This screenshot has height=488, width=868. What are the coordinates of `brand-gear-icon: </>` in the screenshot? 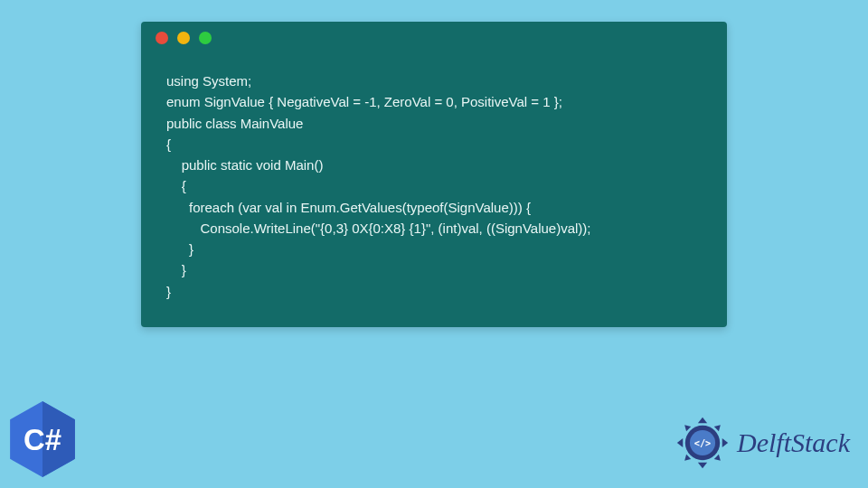 It's located at (703, 443).